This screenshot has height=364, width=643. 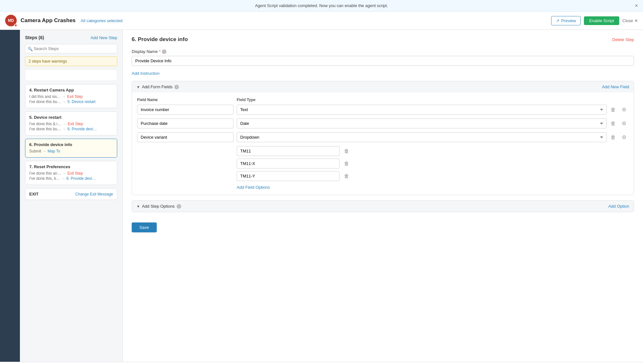 What do you see at coordinates (71, 61) in the screenshot?
I see `warning-banner: 2 steps have warnings` at bounding box center [71, 61].